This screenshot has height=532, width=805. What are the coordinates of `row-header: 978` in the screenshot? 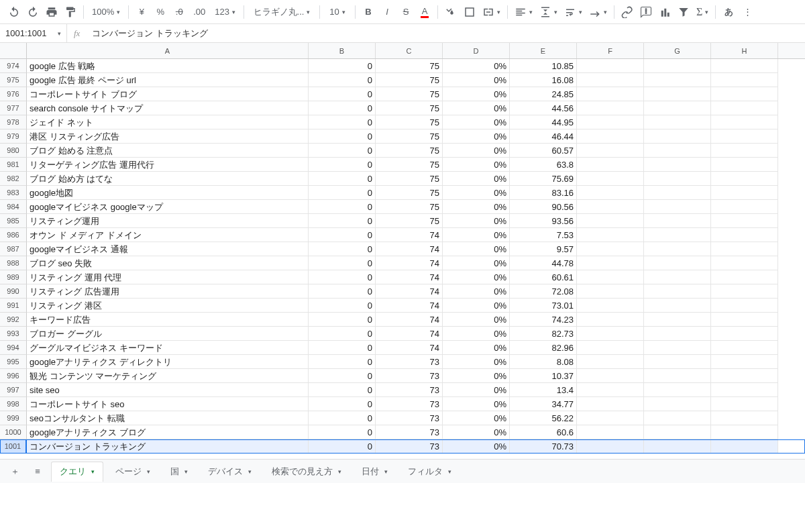 It's located at (13, 122).